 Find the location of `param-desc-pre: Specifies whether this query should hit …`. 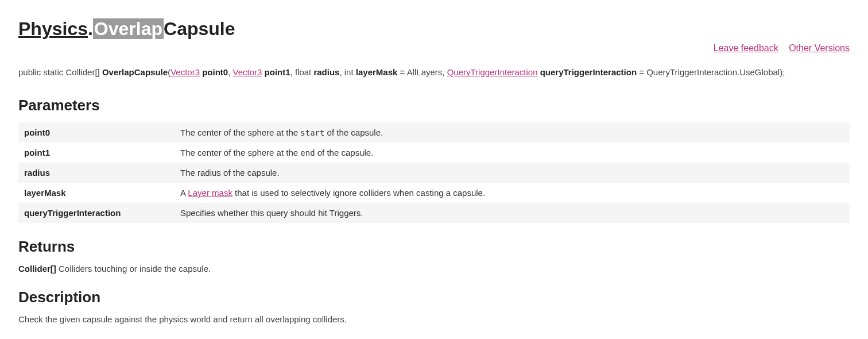

param-desc-pre: Specifies whether this query should hit … is located at coordinates (272, 213).